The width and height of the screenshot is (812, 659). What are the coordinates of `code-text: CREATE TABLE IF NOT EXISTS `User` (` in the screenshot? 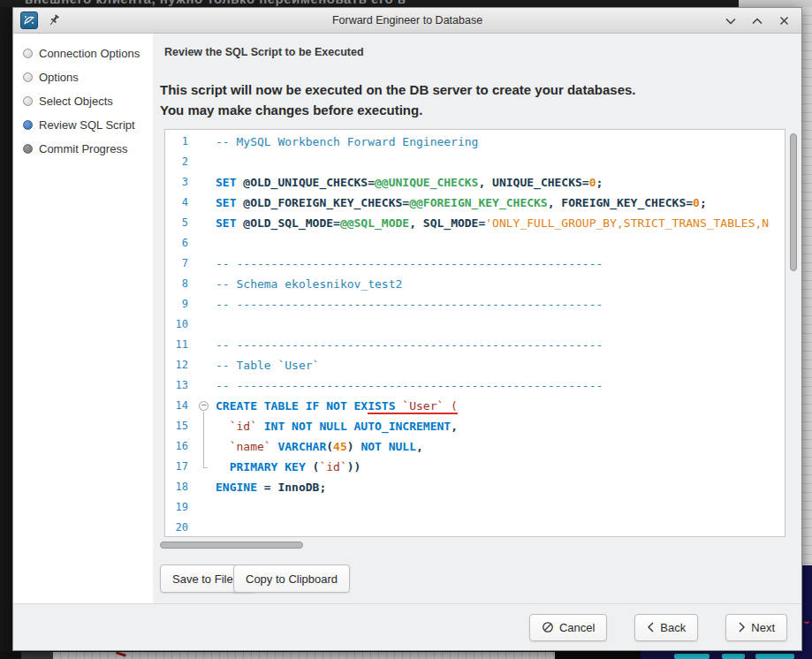 It's located at (500, 406).